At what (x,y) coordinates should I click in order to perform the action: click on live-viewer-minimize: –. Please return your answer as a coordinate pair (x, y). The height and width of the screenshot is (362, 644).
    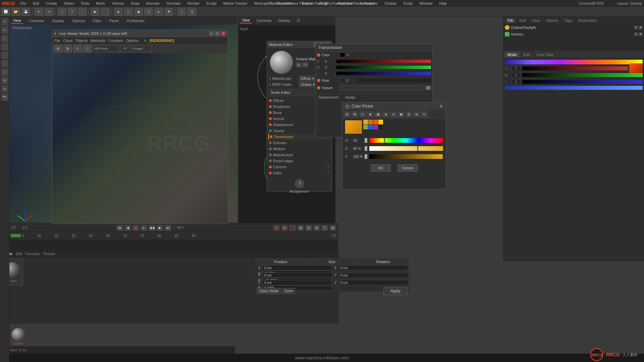
    Looking at the image, I should click on (211, 34).